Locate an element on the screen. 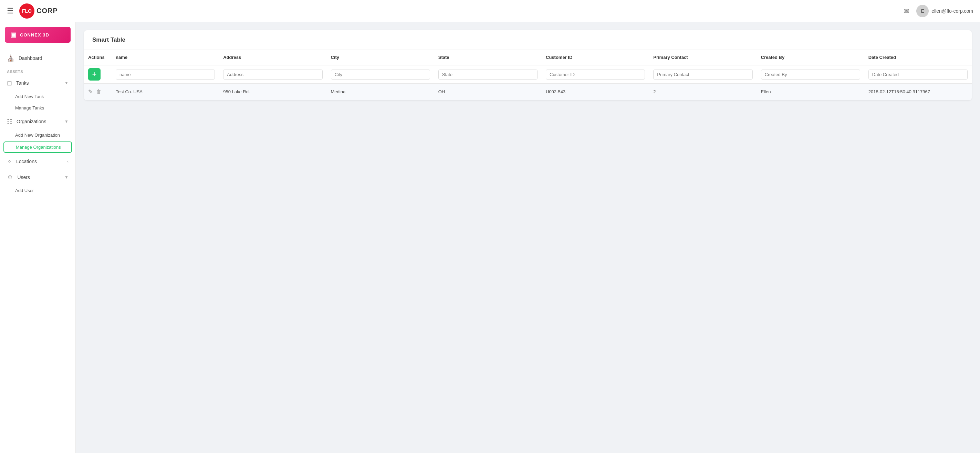  row-name-cell: Test Co. USA is located at coordinates (165, 92).